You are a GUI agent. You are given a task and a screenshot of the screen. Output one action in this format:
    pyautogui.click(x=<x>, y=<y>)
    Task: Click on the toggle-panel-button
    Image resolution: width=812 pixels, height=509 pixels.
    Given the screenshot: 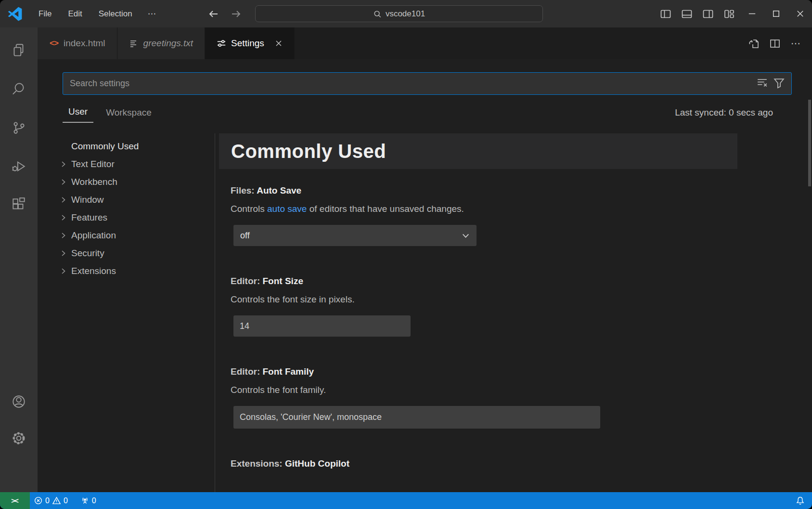 What is the action you would take?
    pyautogui.click(x=687, y=13)
    